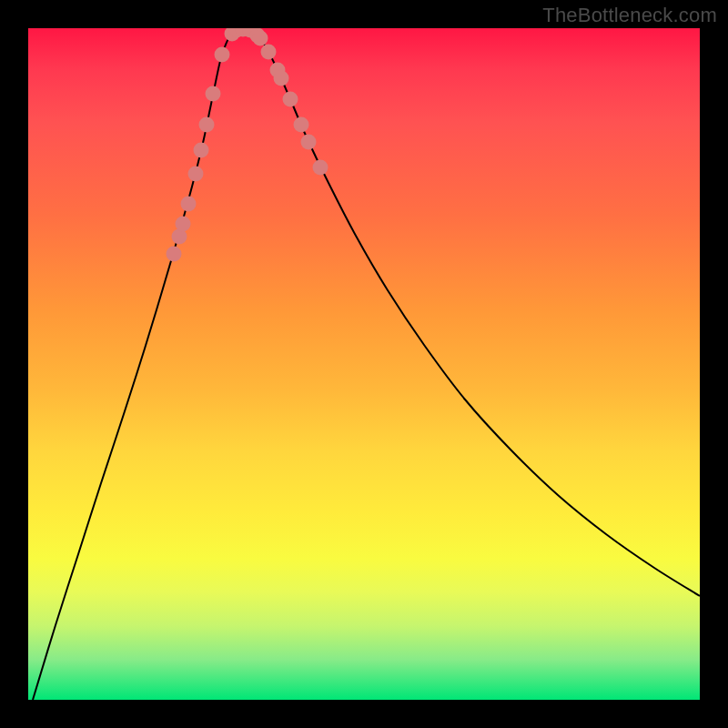  Describe the element at coordinates (630, 15) in the screenshot. I see `watermark-text: TheBottleneck.com` at that location.